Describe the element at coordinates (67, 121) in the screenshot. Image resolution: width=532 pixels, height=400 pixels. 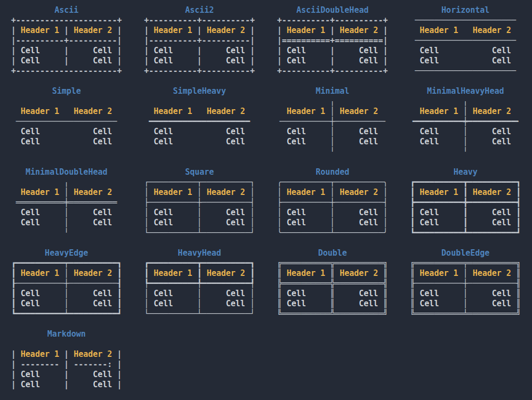
I see `table-simple: Header 1 Header 2 ───────────────────── …` at that location.